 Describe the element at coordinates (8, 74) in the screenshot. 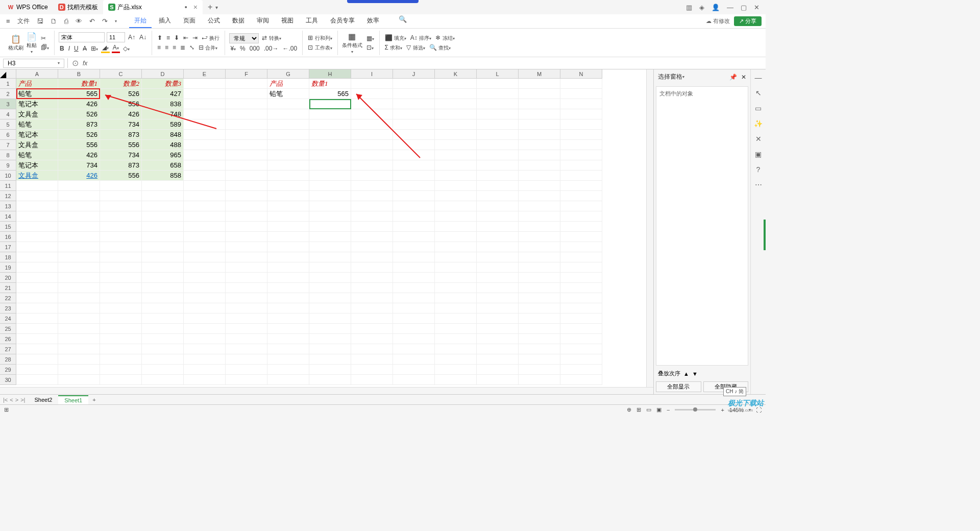

I see `select-all-corner: ◢` at that location.